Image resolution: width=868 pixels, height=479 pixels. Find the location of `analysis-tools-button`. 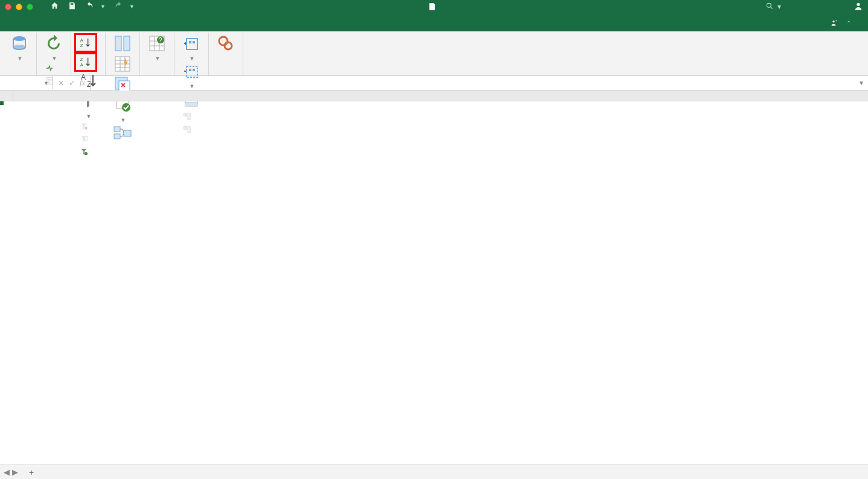

analysis-tools-button is located at coordinates (226, 53).